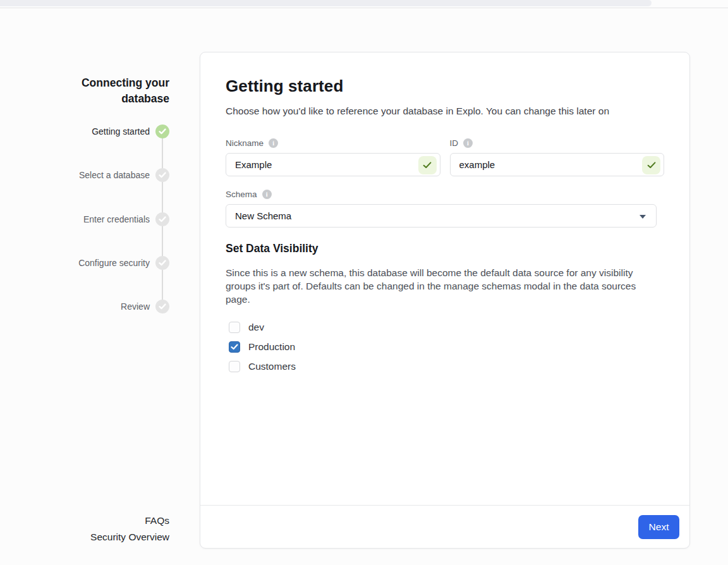  I want to click on stepper-step-getting-started: Getting started, so click(104, 131).